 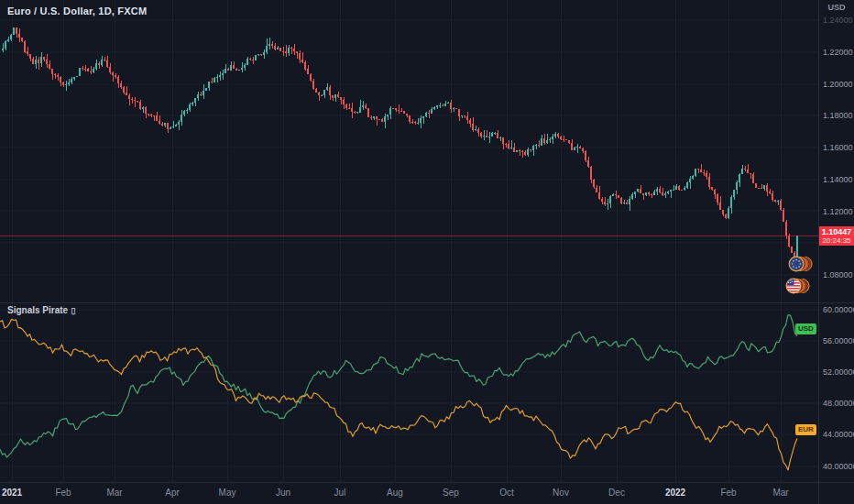 What do you see at coordinates (838, 20) in the screenshot?
I see `price-tick-label: 1.24000` at bounding box center [838, 20].